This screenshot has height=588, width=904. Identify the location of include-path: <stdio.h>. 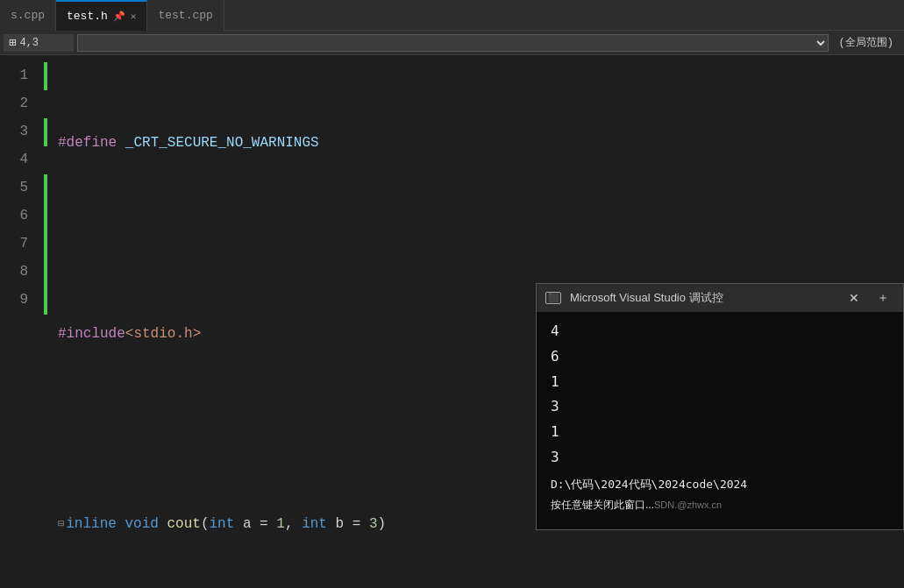
(163, 335).